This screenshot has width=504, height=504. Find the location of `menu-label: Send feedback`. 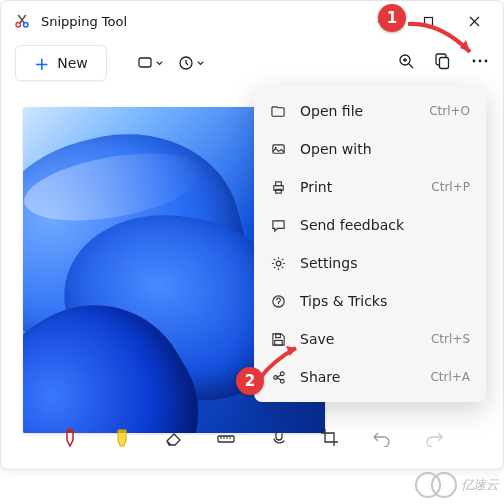

menu-label: Send feedback is located at coordinates (352, 225).